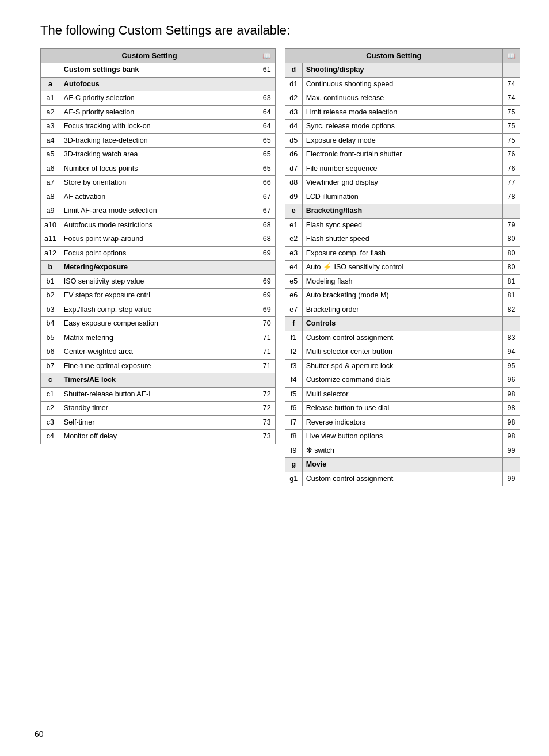  Describe the element at coordinates (267, 212) in the screenshot. I see `row-page: 67` at that location.